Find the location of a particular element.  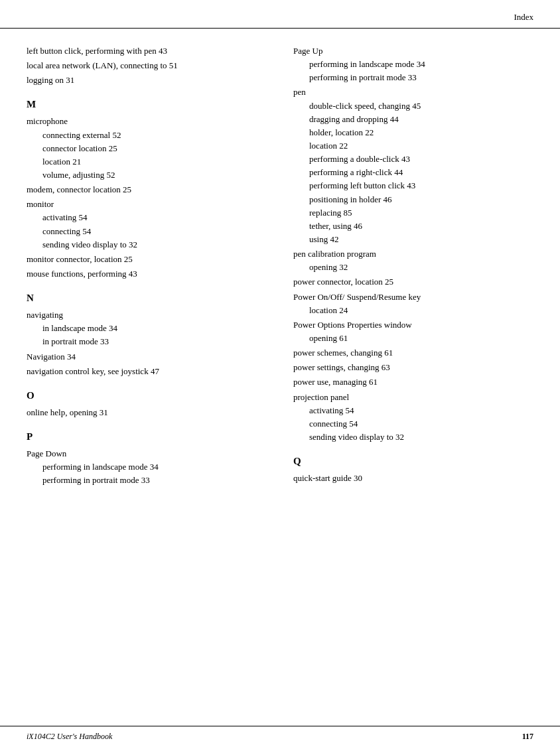

sub-term: location 21 is located at coordinates (147, 162).